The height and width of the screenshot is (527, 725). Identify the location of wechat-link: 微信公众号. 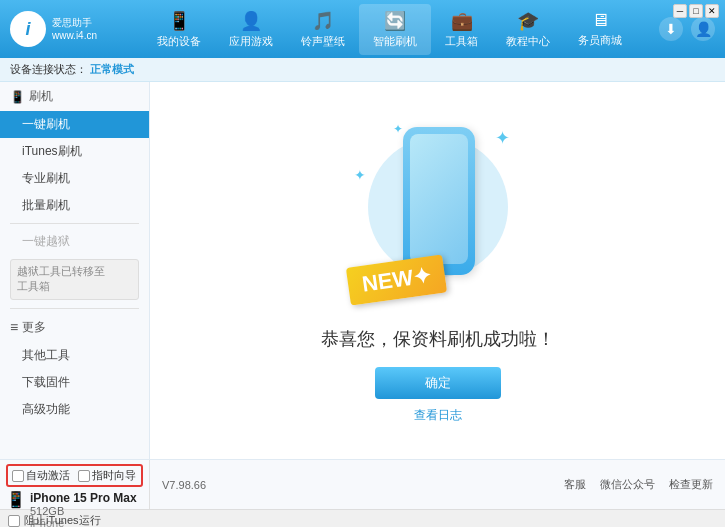
(628, 484).